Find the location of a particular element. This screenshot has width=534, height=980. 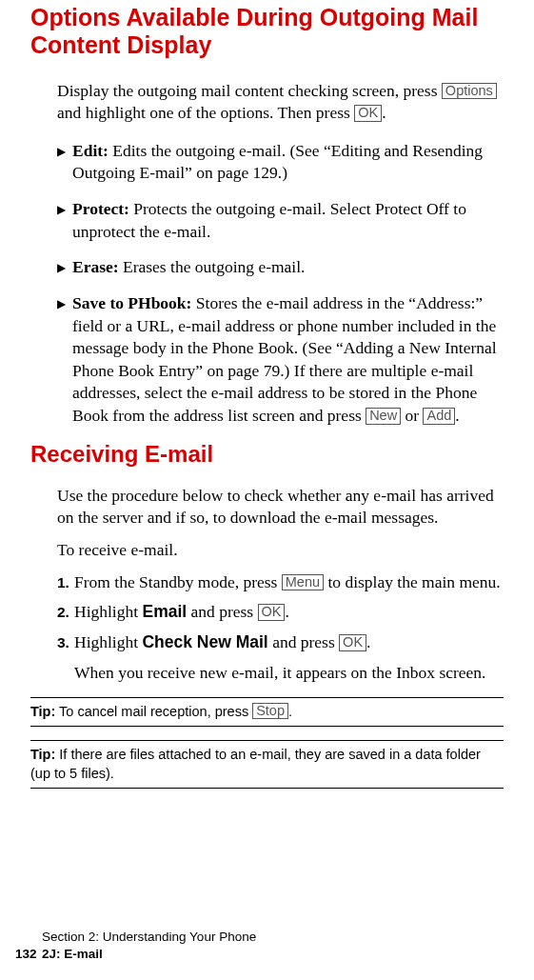

text: Stores the e-mail address in the “Addres… is located at coordinates (285, 359).